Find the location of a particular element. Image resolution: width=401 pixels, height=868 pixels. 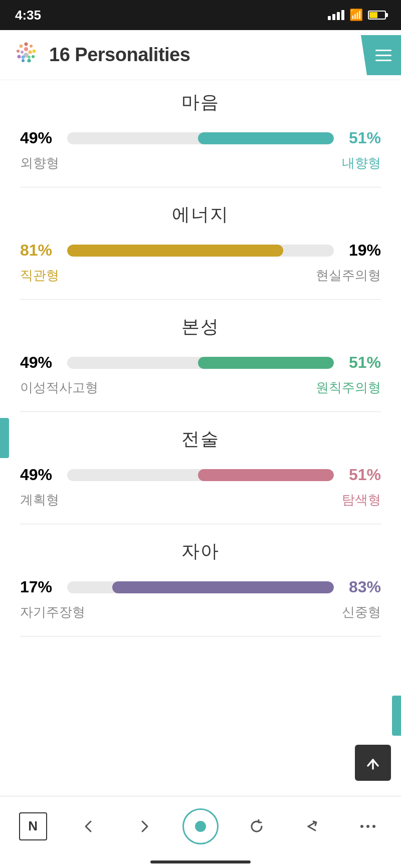

logo-icon is located at coordinates (26, 55).